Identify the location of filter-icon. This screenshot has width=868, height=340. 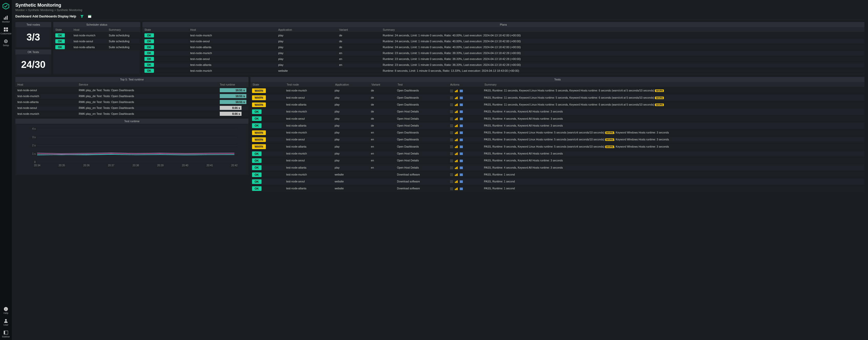
(82, 16).